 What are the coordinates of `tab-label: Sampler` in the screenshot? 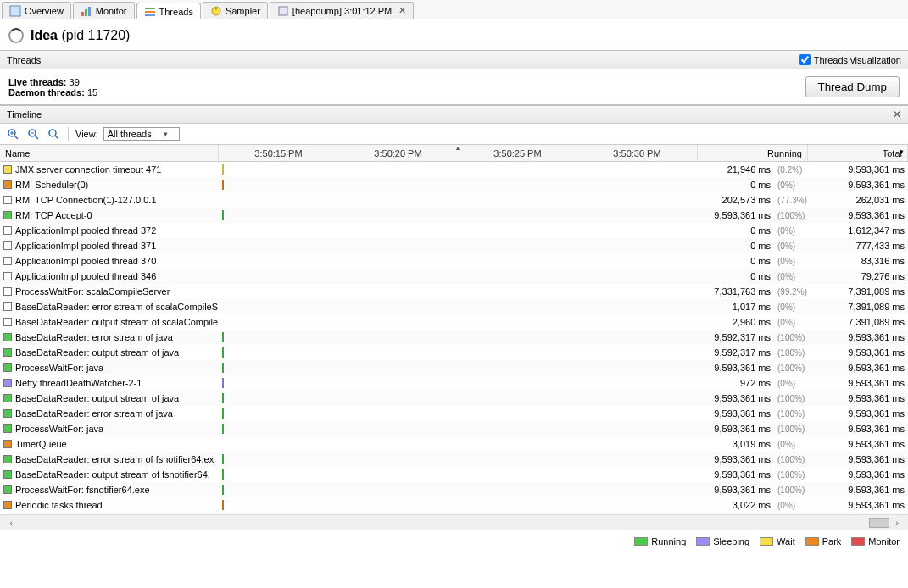 It's located at (242, 11).